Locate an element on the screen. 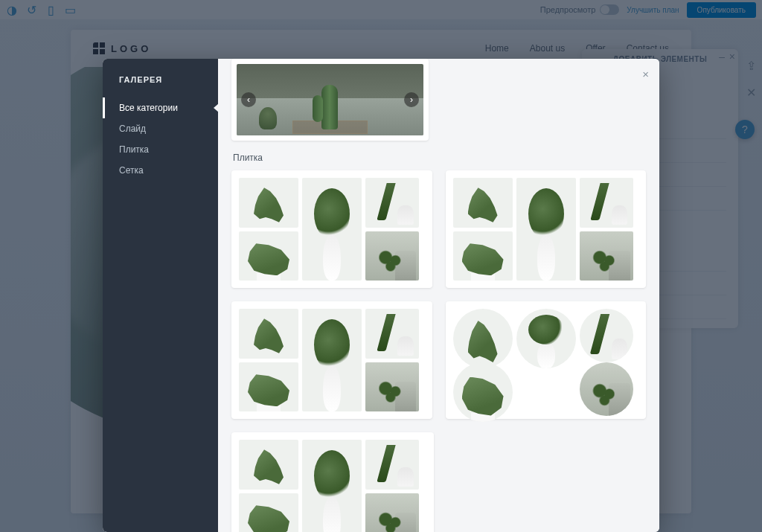  modal-sidebar: ГАЛЕРЕЯ Все категории Слайд Плитка Сетка is located at coordinates (161, 295).